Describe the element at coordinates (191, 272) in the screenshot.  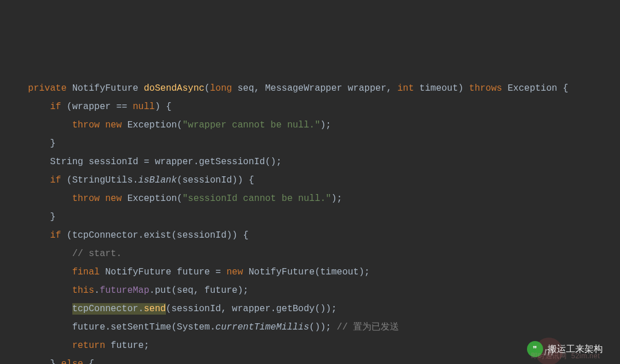
I see `code-line: final NotifyFuture future = new NotifyFu…` at that location.